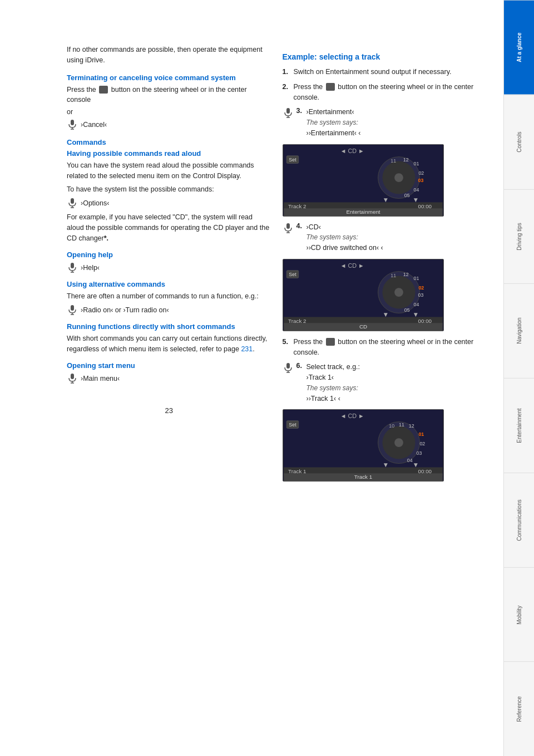  What do you see at coordinates (392, 426) in the screenshot?
I see `svg-text: 10` at bounding box center [392, 426].